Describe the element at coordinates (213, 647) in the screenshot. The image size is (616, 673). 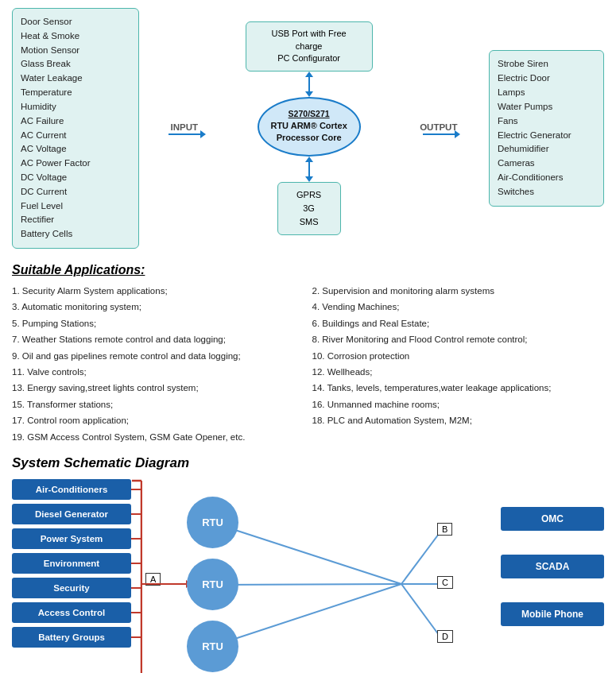
I see `rtu-bottom: RTU` at that location.